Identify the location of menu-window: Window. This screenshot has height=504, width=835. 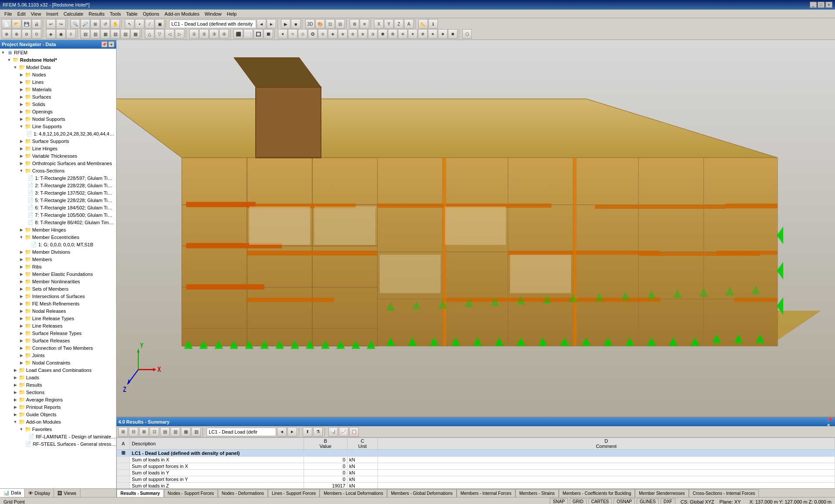
(213, 14).